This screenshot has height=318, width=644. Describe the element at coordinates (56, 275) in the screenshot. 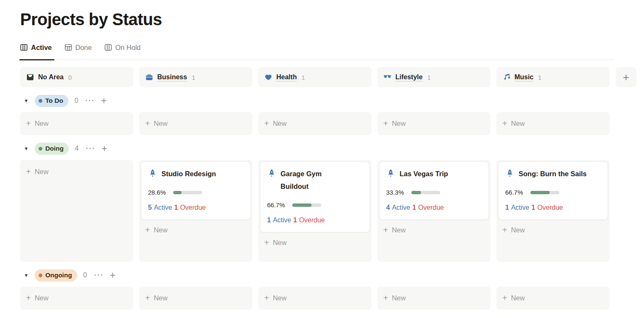

I see `status-pill-ongoing: Ongoing` at that location.